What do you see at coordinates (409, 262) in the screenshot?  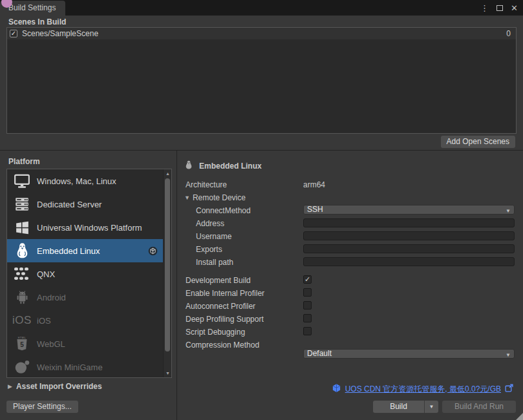 I see `install-path-field` at bounding box center [409, 262].